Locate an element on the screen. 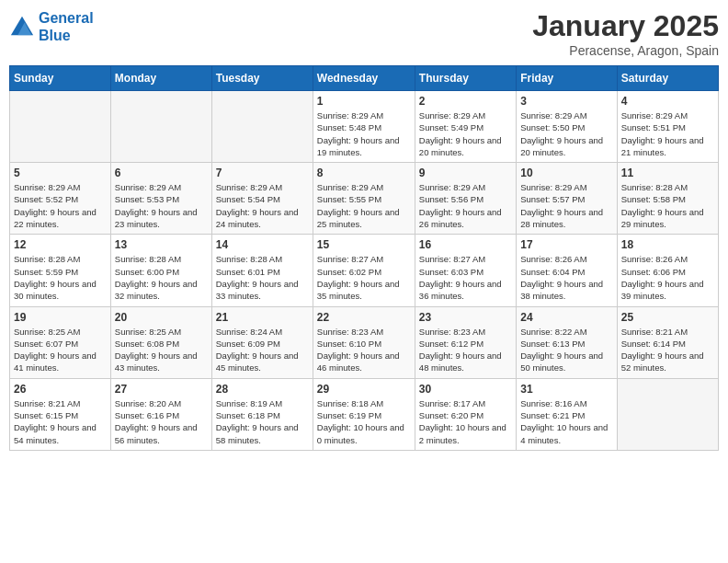 Image resolution: width=728 pixels, height=563 pixels. calendar-cell: 20Sunrise: 8:25 AMSunset: 6:08 PMDayligh… is located at coordinates (161, 342).